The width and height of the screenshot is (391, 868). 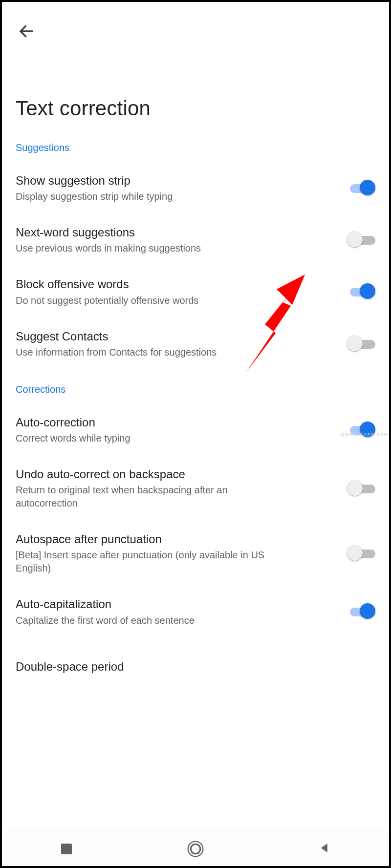 I want to click on row-subtitle: Do not suggest potentially offensive wor…, so click(x=152, y=301).